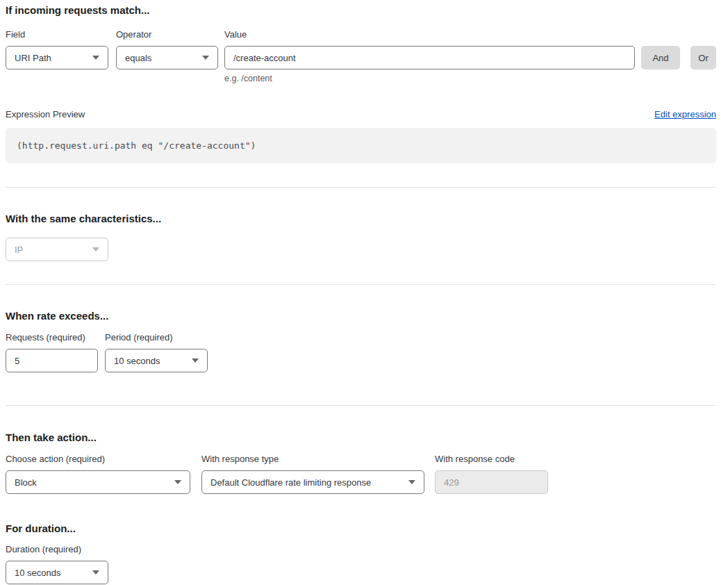  Describe the element at coordinates (361, 316) in the screenshot. I see `section-heading-rate: When rate exceeds...` at that location.